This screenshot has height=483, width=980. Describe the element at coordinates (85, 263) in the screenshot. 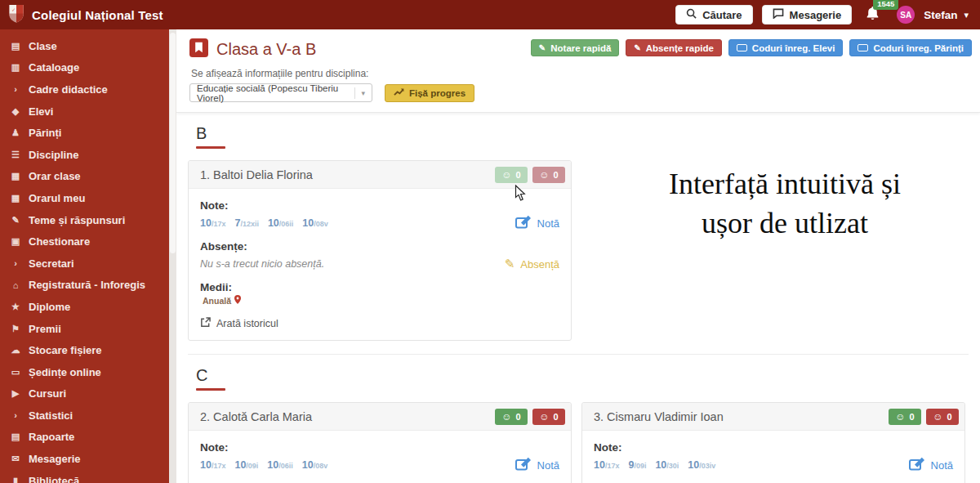

I see `sidebar-item-secretari: ›Secretari` at that location.